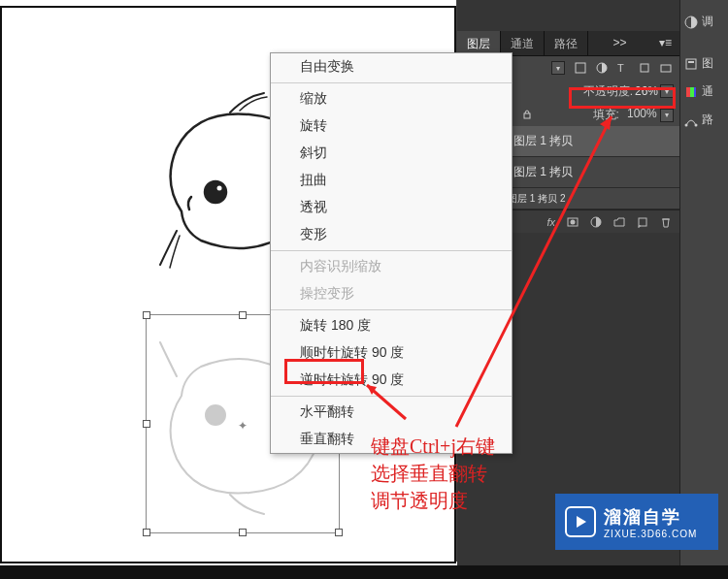 The width and height of the screenshot is (728, 579). I want to click on annotation-line-1: 键盘Ctrl+j右键, so click(433, 446).